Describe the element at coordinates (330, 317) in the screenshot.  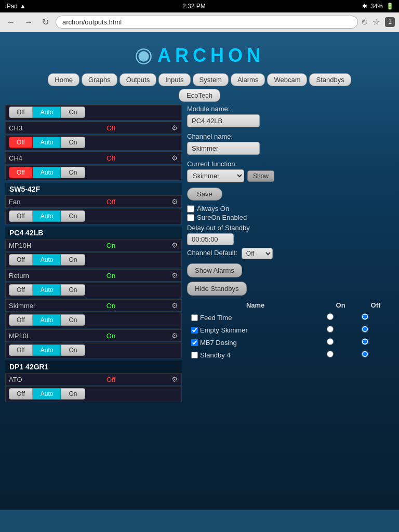
I see `feedtime-on-radio` at that location.